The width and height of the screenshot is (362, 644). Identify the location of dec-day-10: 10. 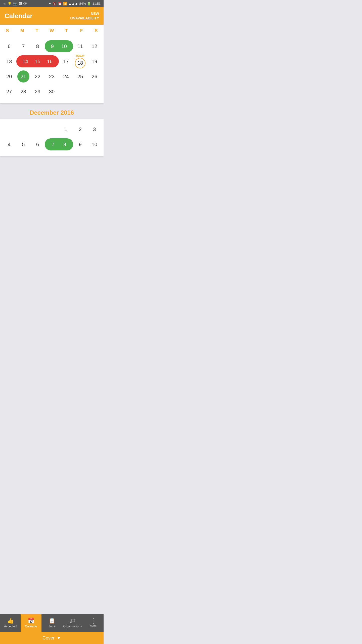
(95, 144).